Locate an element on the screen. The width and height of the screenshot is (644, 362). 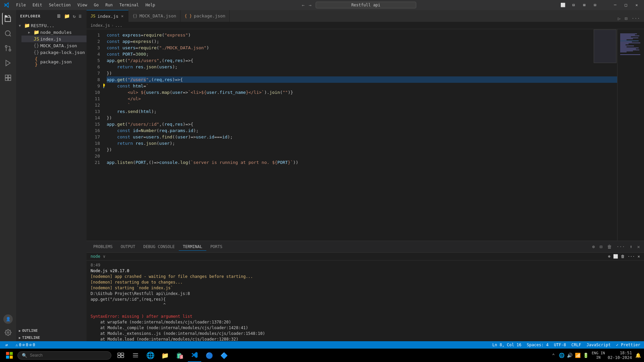
activity-extensions is located at coordinates (8, 78).